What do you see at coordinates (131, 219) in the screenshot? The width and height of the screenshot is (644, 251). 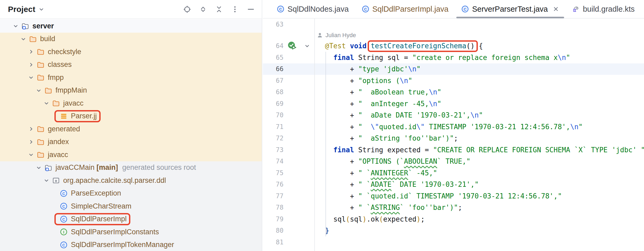 I see `tree-row-sqlddlparserimpl: CSqlDdlParserImpl` at bounding box center [131, 219].